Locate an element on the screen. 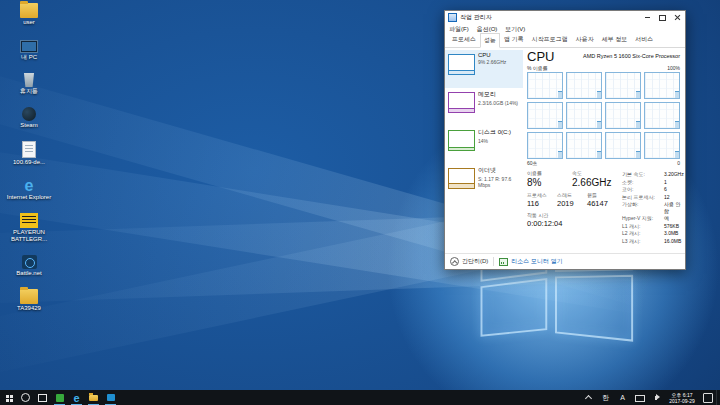 The height and width of the screenshot is (405, 720). processes-value: 116 is located at coordinates (542, 204).